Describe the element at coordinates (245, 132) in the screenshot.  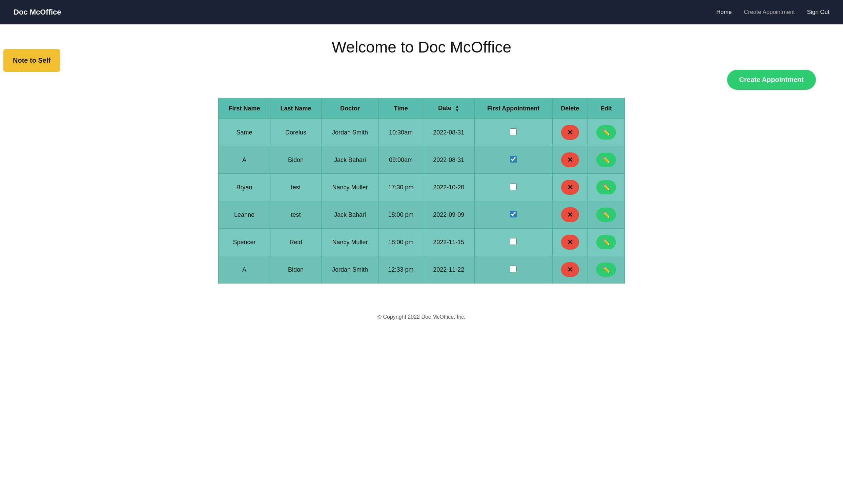
I see `cell-first-name: Same` at that location.